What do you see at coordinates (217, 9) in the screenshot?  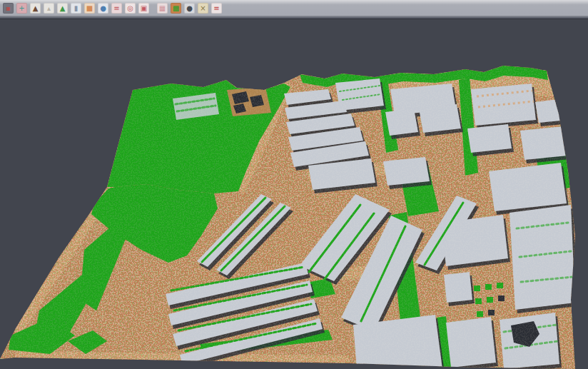 I see `striped-list-icon: ≡` at bounding box center [217, 9].